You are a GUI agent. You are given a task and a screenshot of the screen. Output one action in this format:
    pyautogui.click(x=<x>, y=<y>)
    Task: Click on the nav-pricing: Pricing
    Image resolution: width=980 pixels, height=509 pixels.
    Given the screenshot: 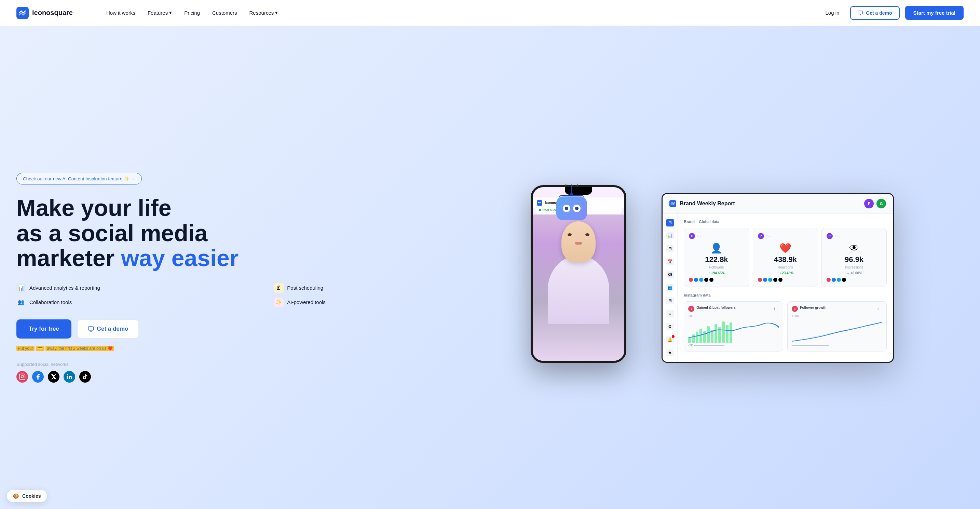 What is the action you would take?
    pyautogui.click(x=192, y=13)
    